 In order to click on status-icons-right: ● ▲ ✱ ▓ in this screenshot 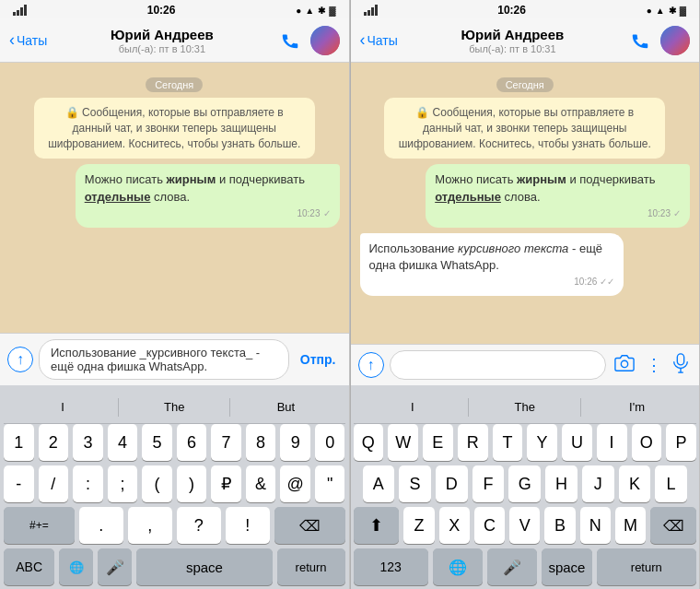, I will do `click(667, 11)`.